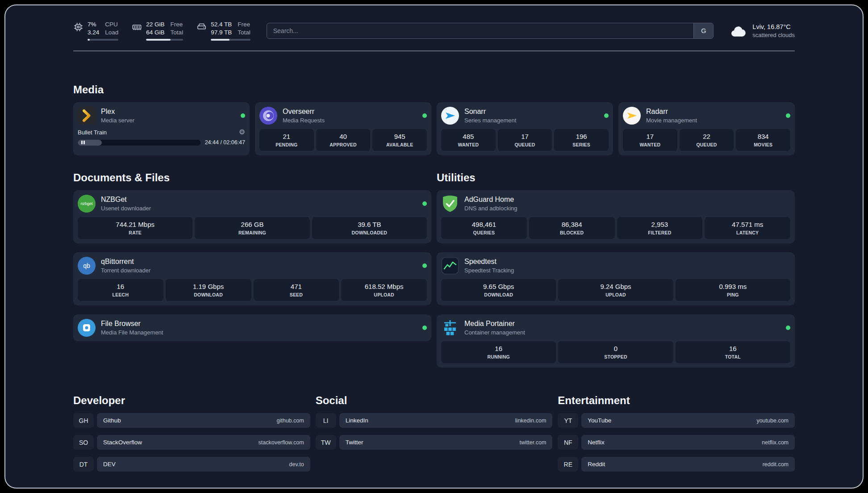  Describe the element at coordinates (495, 324) in the screenshot. I see `service-name: Media Portainer` at that location.